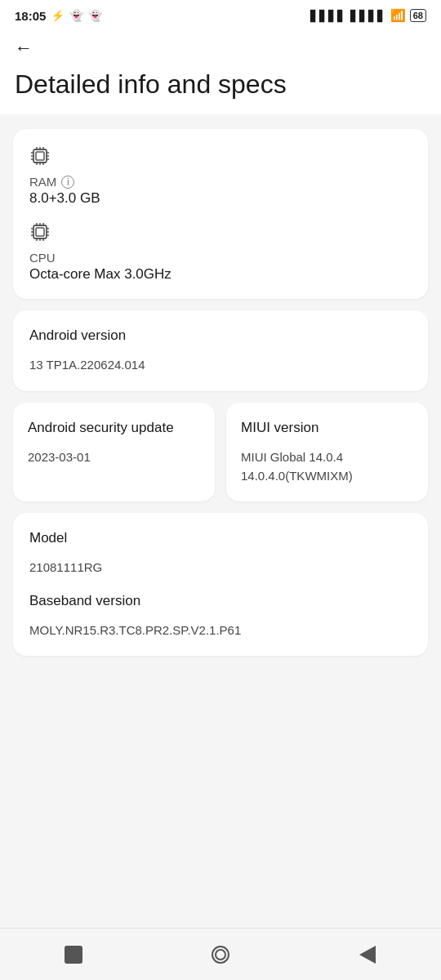 This screenshot has width=441, height=980. Describe the element at coordinates (328, 16) in the screenshot. I see `signal-icon: ▋▋▋▋` at that location.